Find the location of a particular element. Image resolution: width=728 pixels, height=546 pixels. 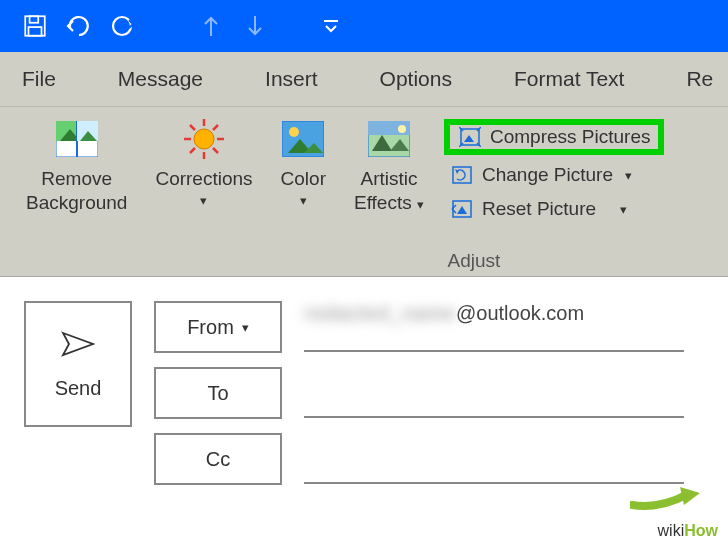

save-icon is located at coordinates (35, 26).